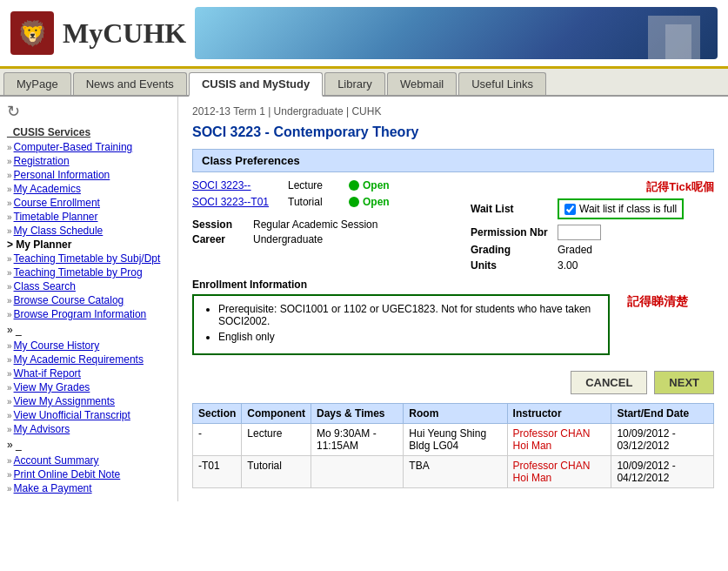  I want to click on permission-nbr-label: Permission Nbr, so click(514, 232).